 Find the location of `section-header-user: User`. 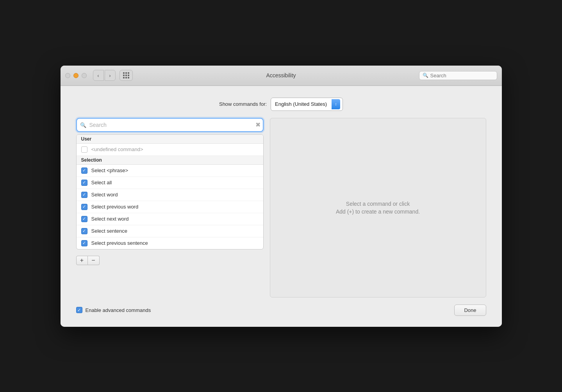

section-header-user: User is located at coordinates (170, 139).